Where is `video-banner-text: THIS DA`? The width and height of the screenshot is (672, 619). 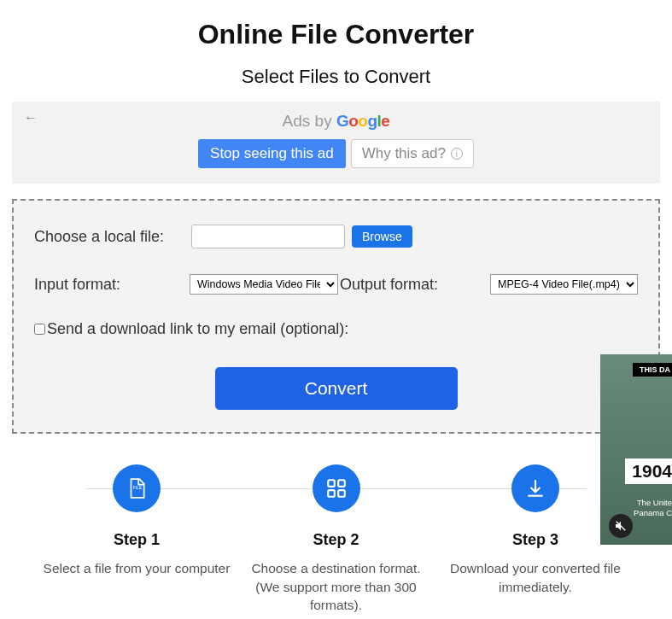 video-banner-text: THIS DA is located at coordinates (652, 370).